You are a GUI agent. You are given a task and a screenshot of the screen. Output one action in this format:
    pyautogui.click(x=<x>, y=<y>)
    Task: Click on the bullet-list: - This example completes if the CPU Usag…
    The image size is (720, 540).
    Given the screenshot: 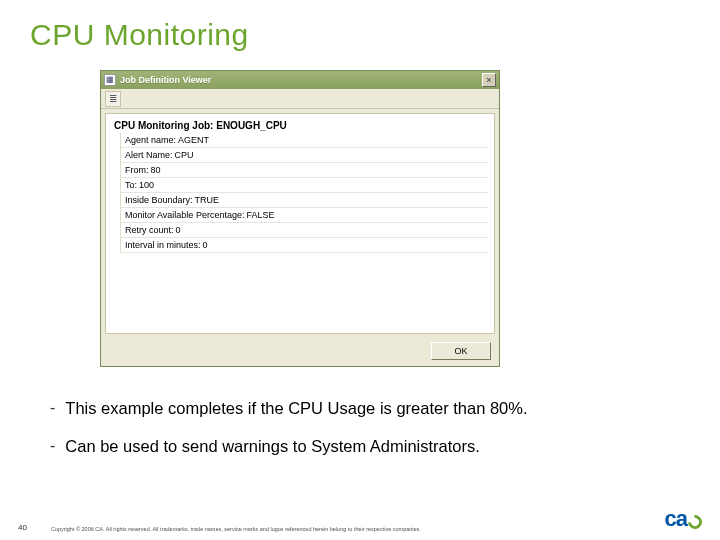 What is the action you would take?
    pyautogui.click(x=370, y=427)
    